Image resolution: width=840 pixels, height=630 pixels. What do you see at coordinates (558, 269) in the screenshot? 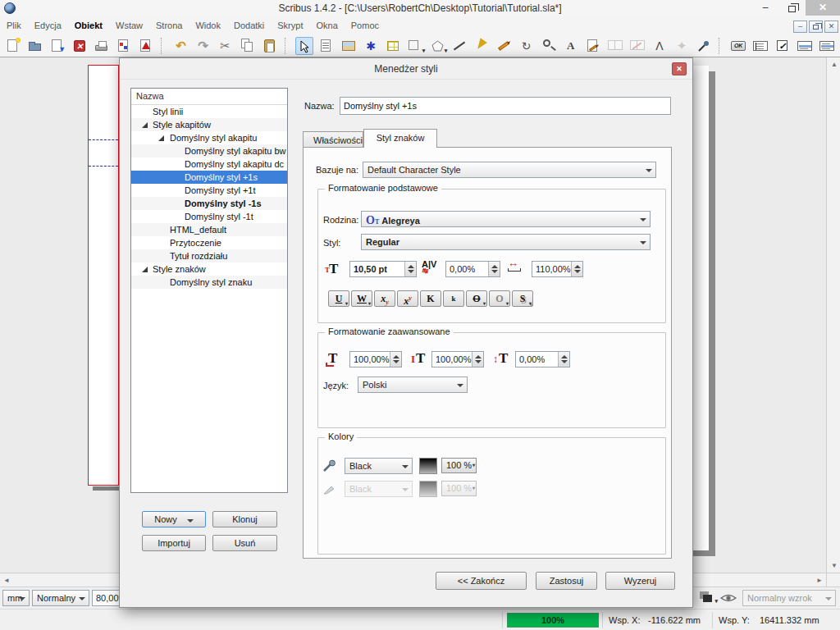
I see `width-scale-spinner: 110,00%` at bounding box center [558, 269].